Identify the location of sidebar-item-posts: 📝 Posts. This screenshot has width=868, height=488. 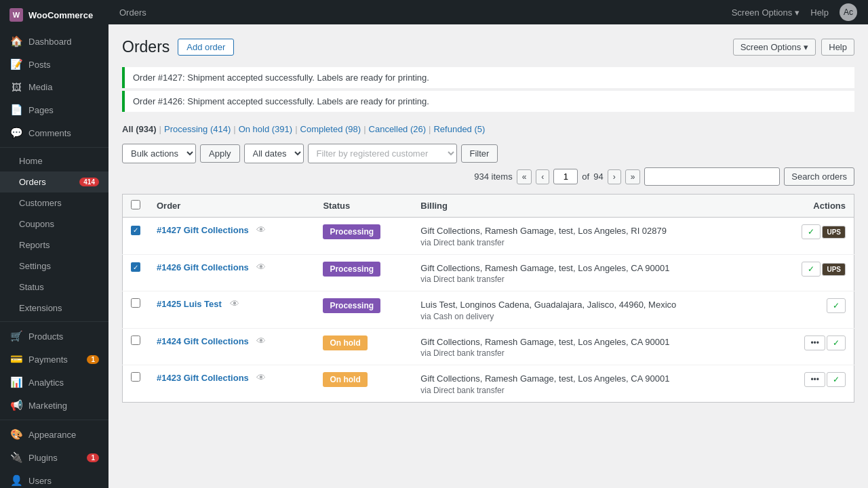
(54, 64).